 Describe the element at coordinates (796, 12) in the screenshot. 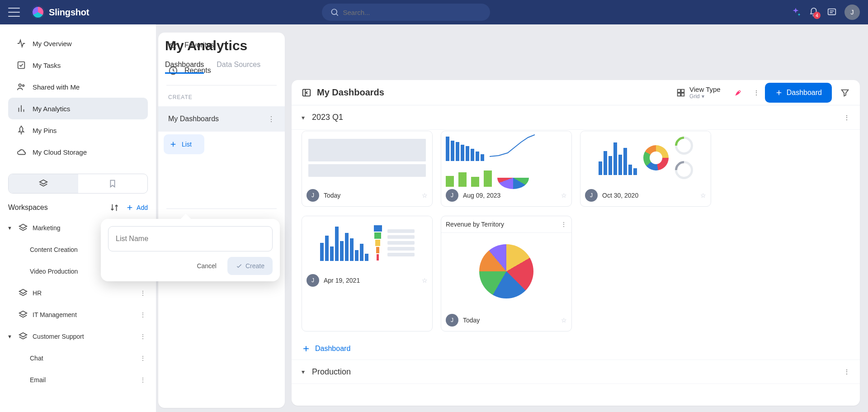

I see `ai-sparkles-icon` at that location.